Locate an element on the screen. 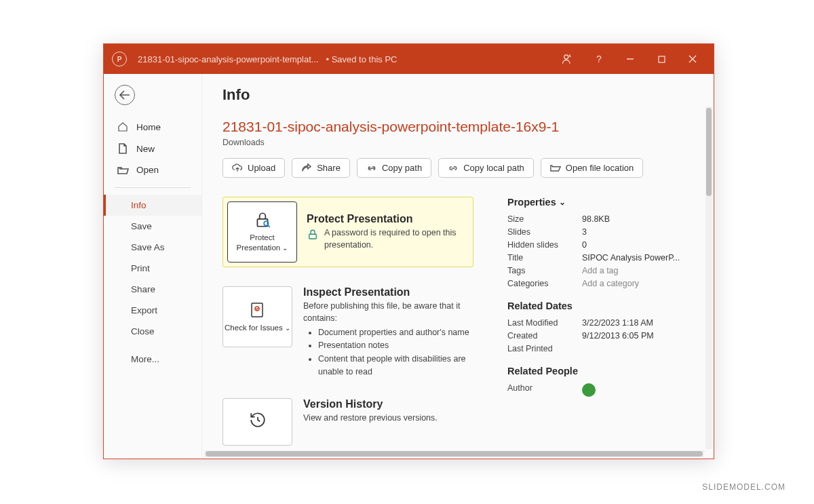 The height and width of the screenshot is (504, 814). inspect-item: Presentation notes is located at coordinates (396, 346).